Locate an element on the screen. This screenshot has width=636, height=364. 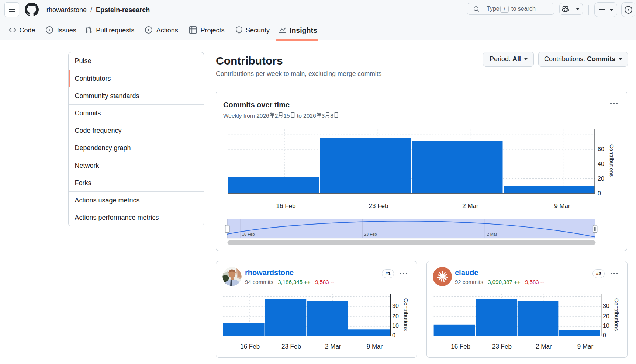
svg-text: 60 is located at coordinates (601, 149).